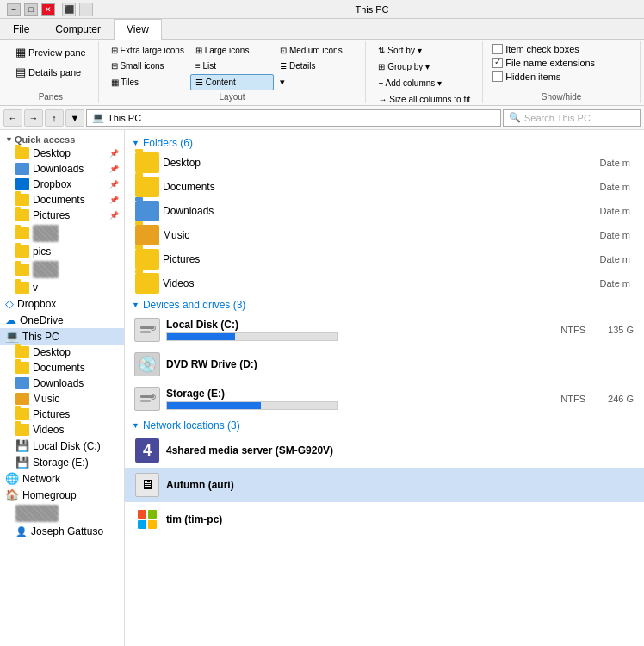  Describe the element at coordinates (138, 29) in the screenshot. I see `tab-view: View` at that location.